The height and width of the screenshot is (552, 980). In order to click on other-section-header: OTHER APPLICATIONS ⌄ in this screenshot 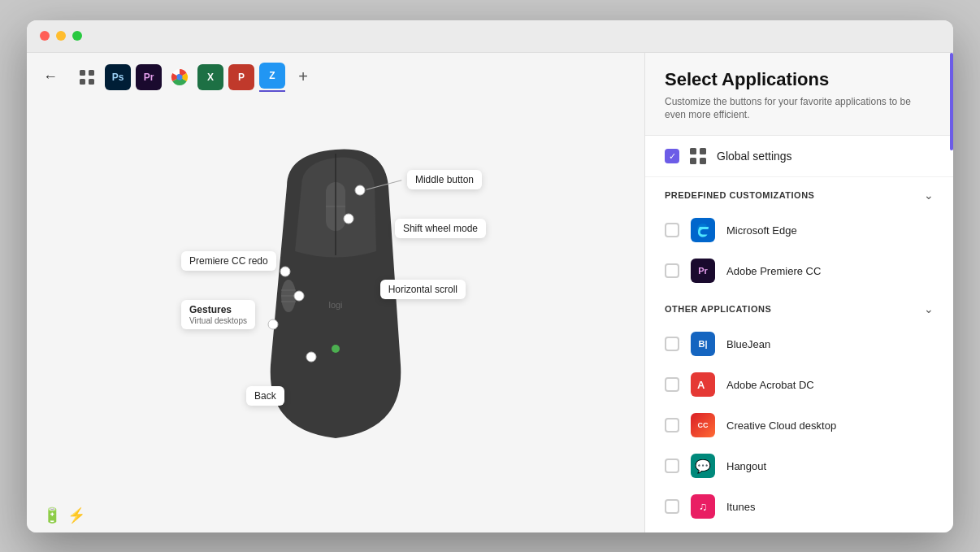, I will do `click(800, 307)`.